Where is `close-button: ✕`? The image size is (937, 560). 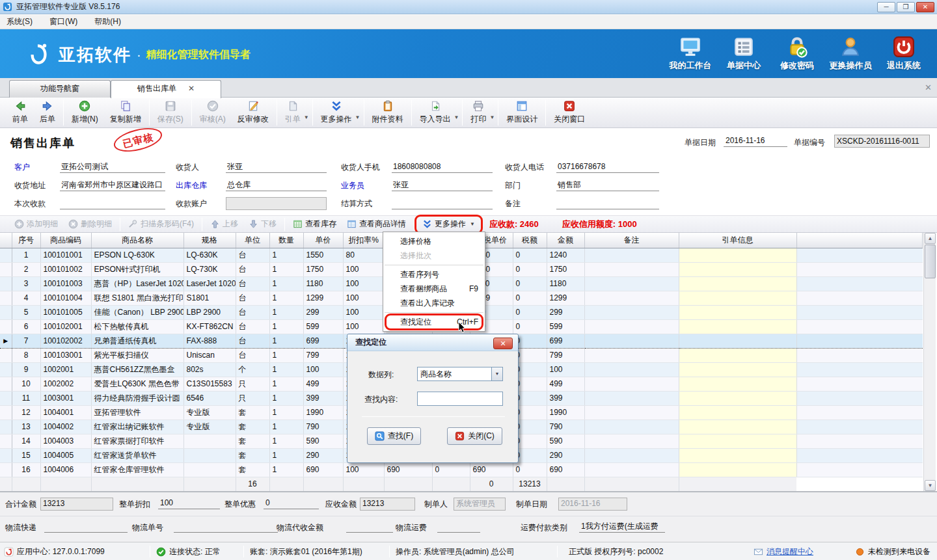 close-button: ✕ is located at coordinates (925, 7).